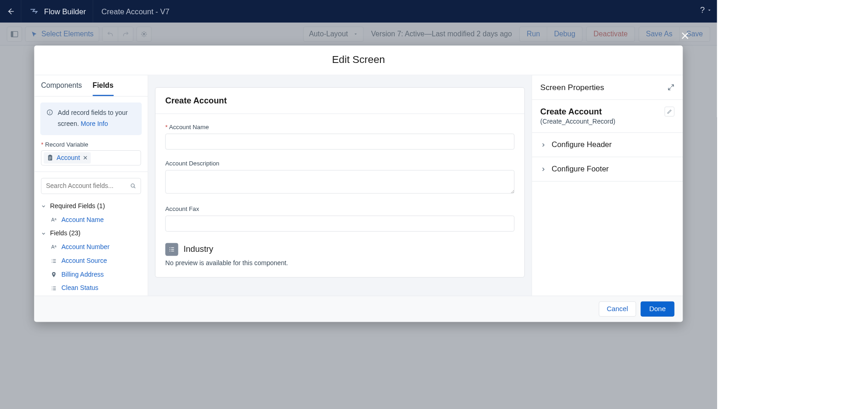 The height and width of the screenshot is (409, 868). What do you see at coordinates (68, 11) in the screenshot?
I see `app-title: Flow Builder` at bounding box center [68, 11].